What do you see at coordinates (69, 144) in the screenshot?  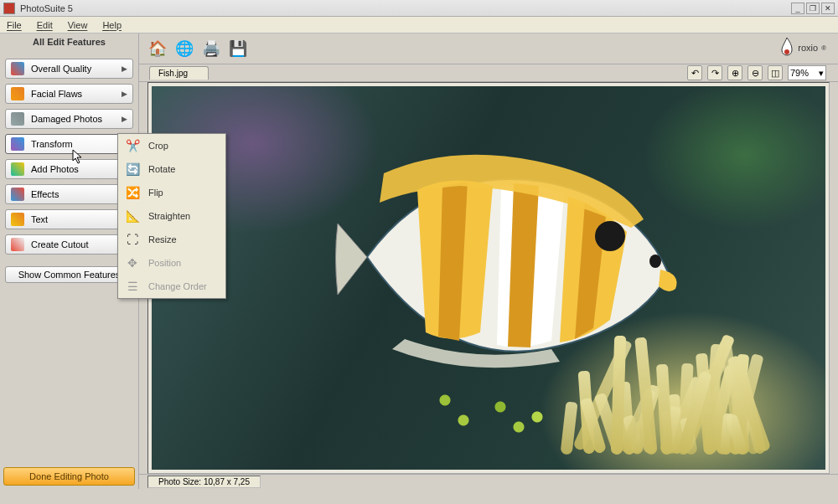 I see `sidebar-item-transform: Transform▶` at bounding box center [69, 144].